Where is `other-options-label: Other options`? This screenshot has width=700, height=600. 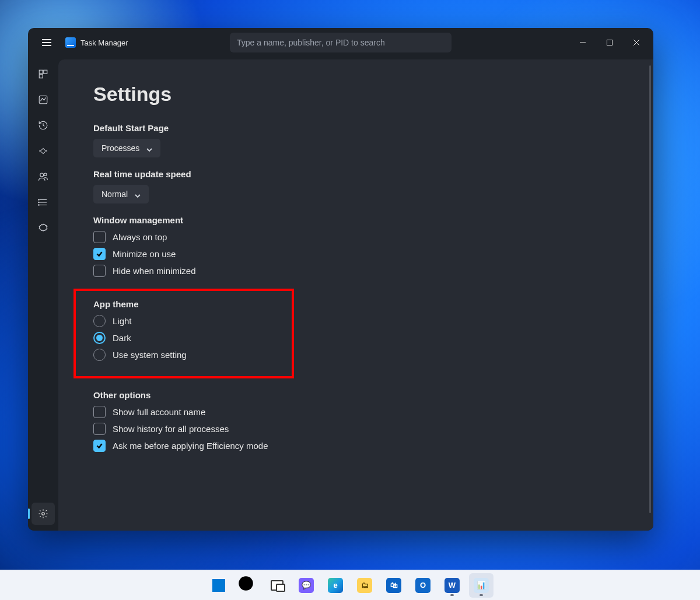
other-options-label: Other options is located at coordinates (356, 395).